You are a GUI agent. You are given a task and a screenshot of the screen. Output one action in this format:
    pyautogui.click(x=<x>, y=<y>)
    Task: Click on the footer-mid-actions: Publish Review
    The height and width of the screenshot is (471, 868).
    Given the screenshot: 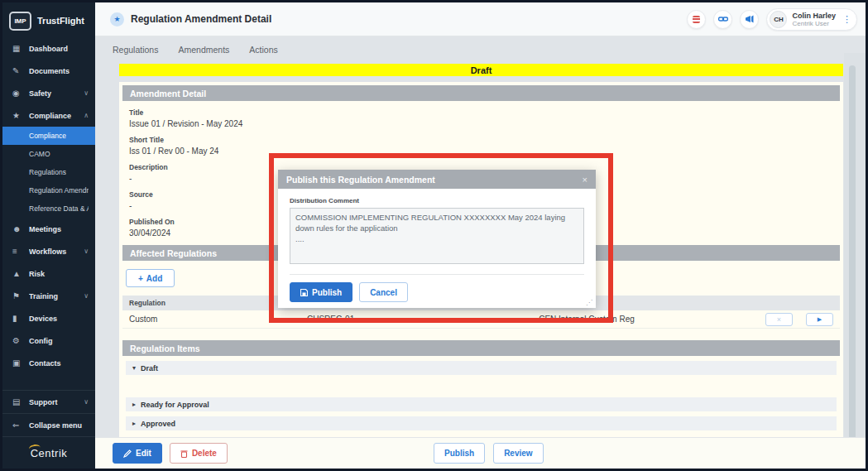 What is the action you would take?
    pyautogui.click(x=488, y=454)
    